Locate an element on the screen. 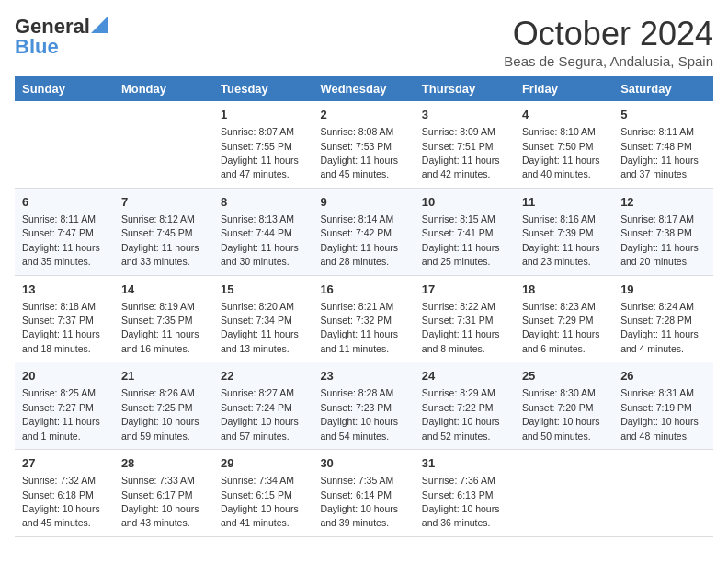 The image size is (728, 563). day-info: Sunrise: 8:23 AM Sunset: 7:29 PM Dayligh… is located at coordinates (561, 327).